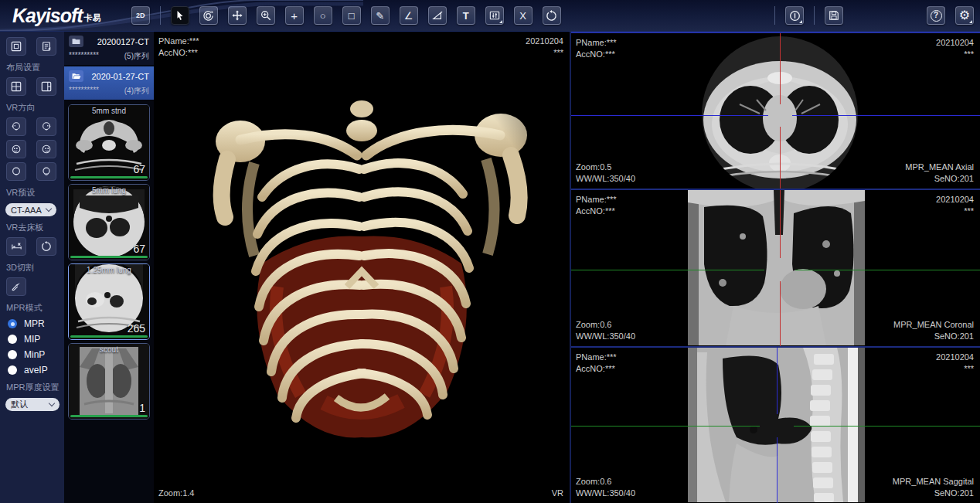 The height and width of the screenshot is (503, 980). What do you see at coordinates (936, 15) in the screenshot?
I see `help-button: ?` at bounding box center [936, 15].